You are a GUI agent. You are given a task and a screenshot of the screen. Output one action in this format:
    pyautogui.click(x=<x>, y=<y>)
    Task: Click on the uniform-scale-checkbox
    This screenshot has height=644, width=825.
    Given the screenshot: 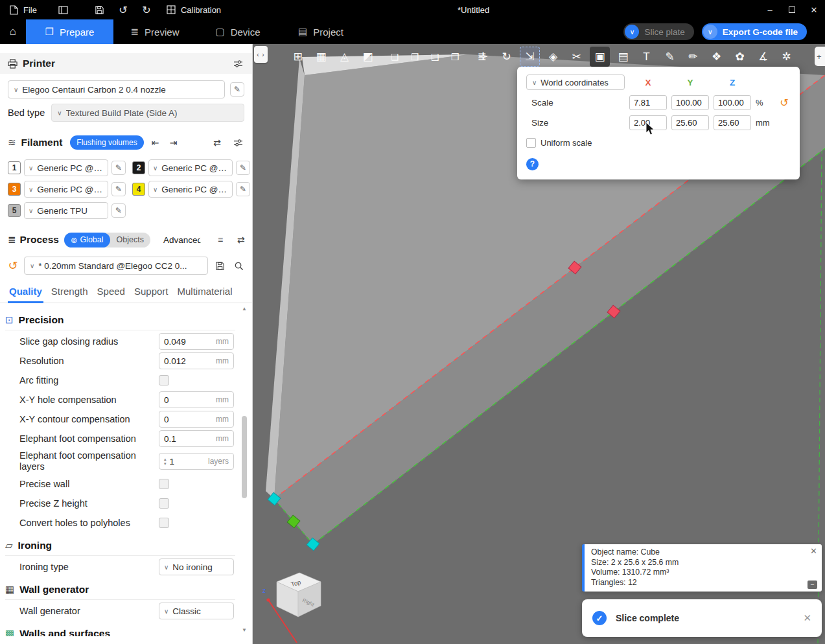 What is the action you would take?
    pyautogui.click(x=531, y=143)
    